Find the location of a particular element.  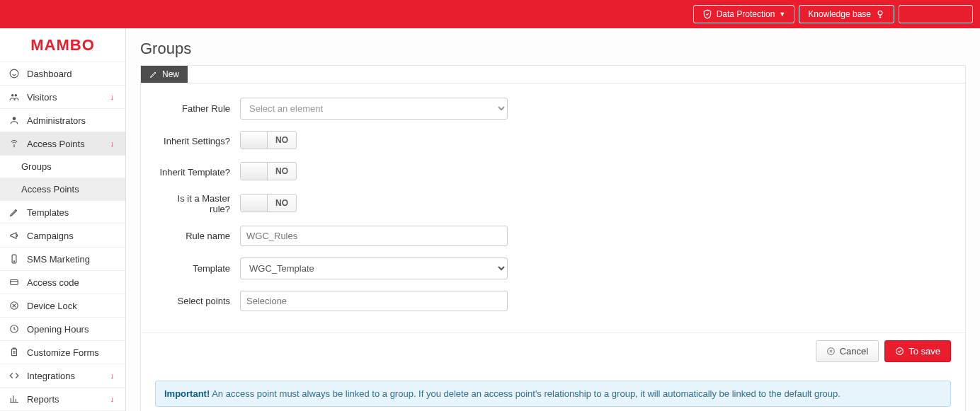

sidebar-item-sms-marketing: SMS Marketing is located at coordinates (62, 259).